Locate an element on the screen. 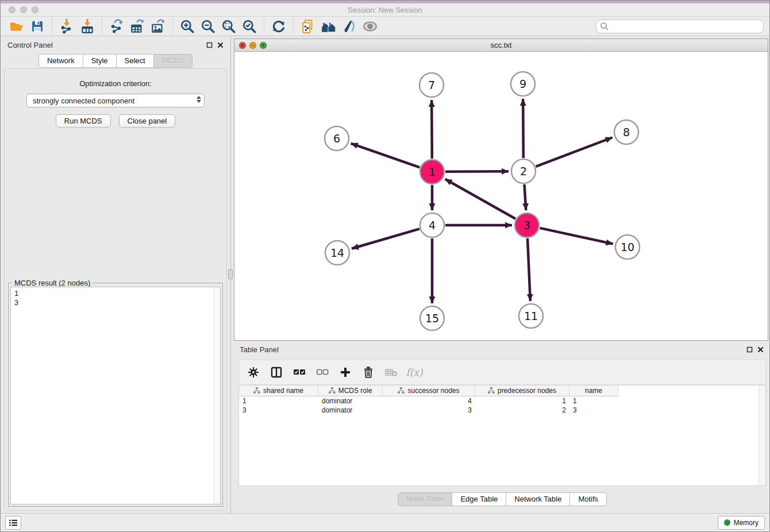 The image size is (770, 532). criterion-dropdown: strongly connected component is located at coordinates (116, 101).